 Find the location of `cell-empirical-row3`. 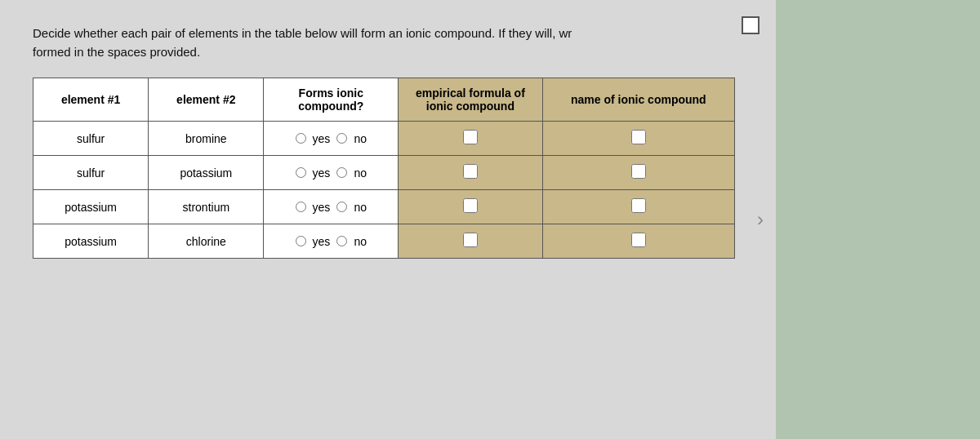

cell-empirical-row3 is located at coordinates (470, 207).